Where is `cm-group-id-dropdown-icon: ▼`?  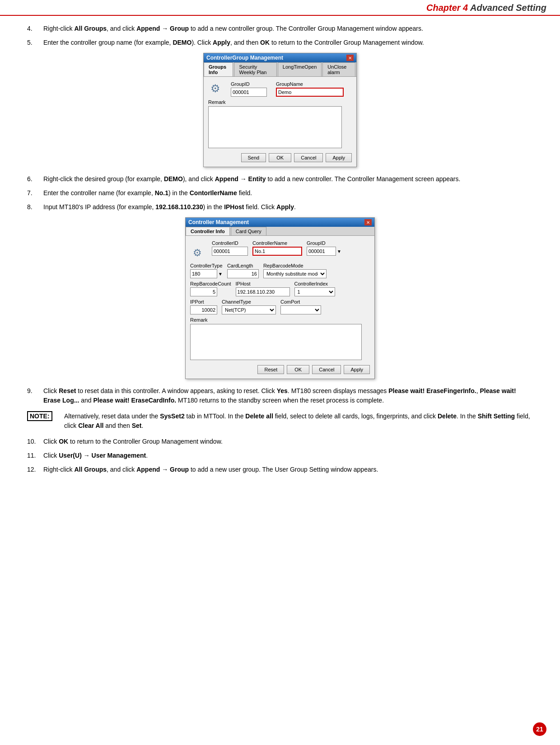
cm-group-id-dropdown-icon: ▼ is located at coordinates (339, 251).